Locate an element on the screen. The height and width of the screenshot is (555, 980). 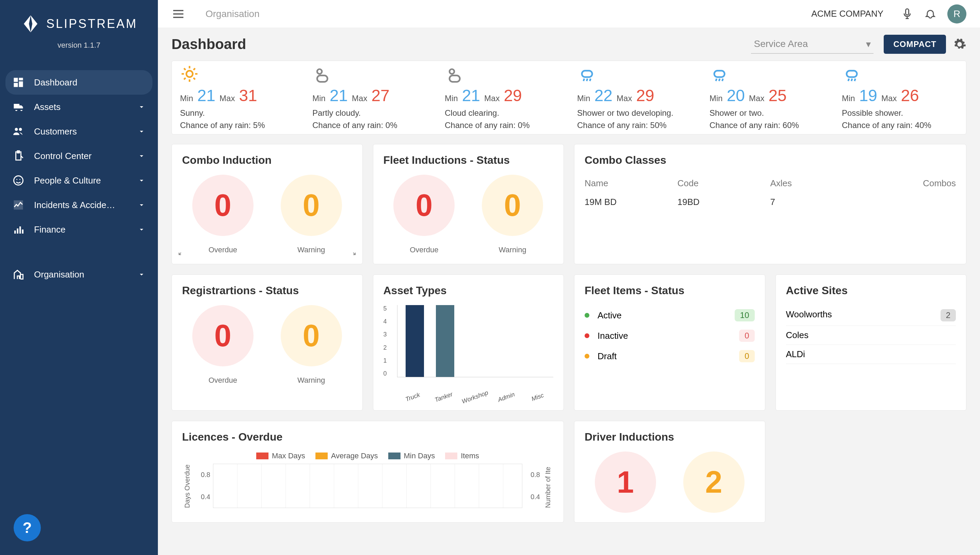
sidebar-item-control-center: Control Center is located at coordinates (79, 156).